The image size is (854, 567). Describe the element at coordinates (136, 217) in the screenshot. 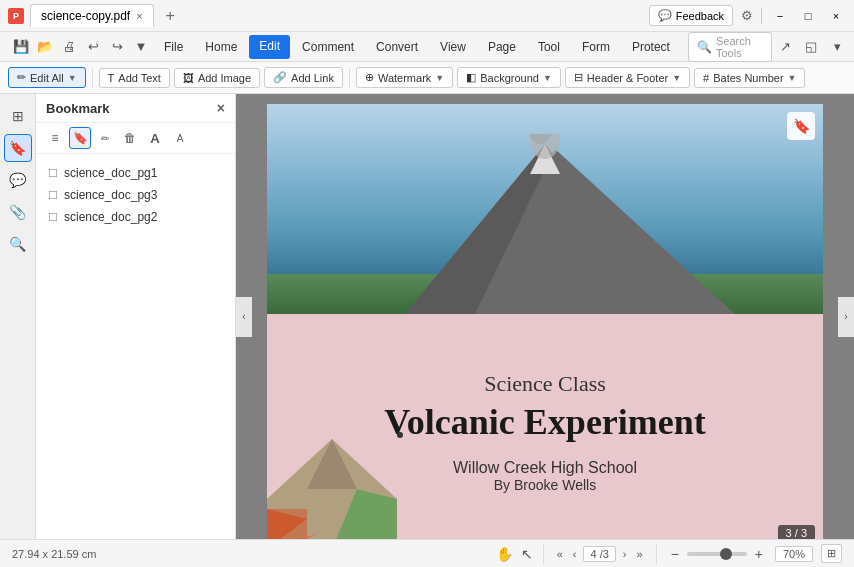

I see `list-item: ☐ science_doc_pg2` at that location.